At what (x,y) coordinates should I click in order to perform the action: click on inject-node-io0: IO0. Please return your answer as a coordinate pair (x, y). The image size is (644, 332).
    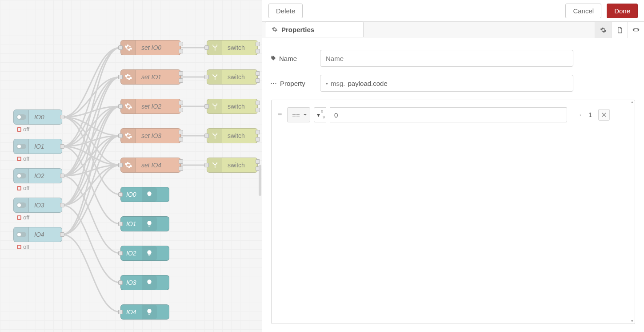
    Looking at the image, I should click on (38, 117).